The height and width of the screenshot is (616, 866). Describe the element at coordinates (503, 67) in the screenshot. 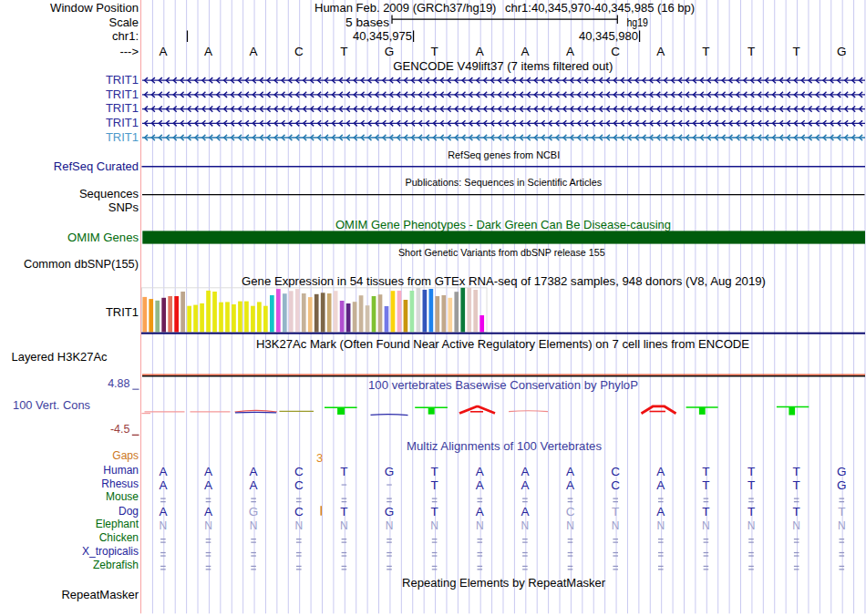

I see `svg-text:GENCODE V49lift37 (7 items fil: GENCODE V49lift37 (7 items filtered out)` at that location.